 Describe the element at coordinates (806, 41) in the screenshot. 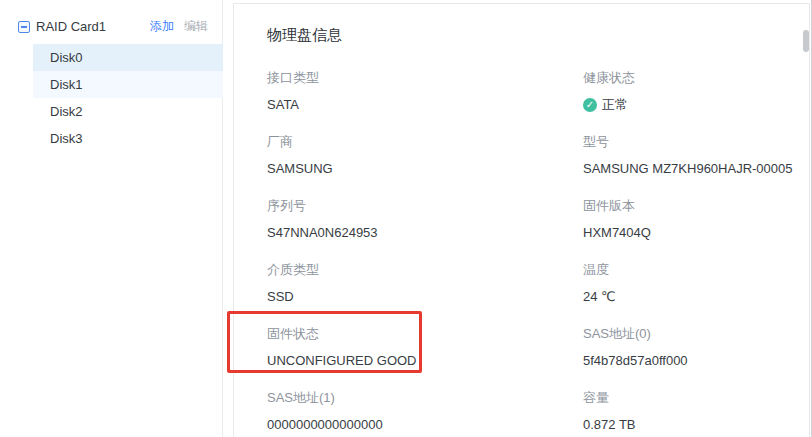

I see `vertical-scrollbar-thumb` at that location.